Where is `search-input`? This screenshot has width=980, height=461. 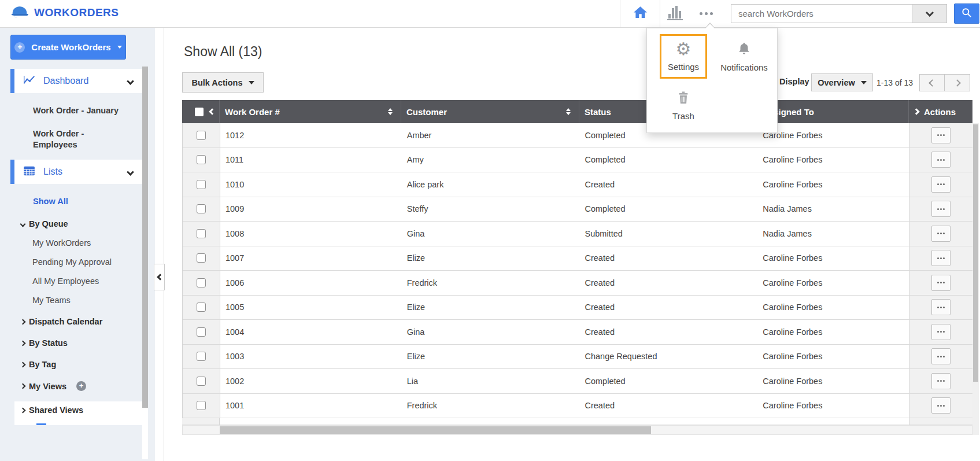 search-input is located at coordinates (822, 14).